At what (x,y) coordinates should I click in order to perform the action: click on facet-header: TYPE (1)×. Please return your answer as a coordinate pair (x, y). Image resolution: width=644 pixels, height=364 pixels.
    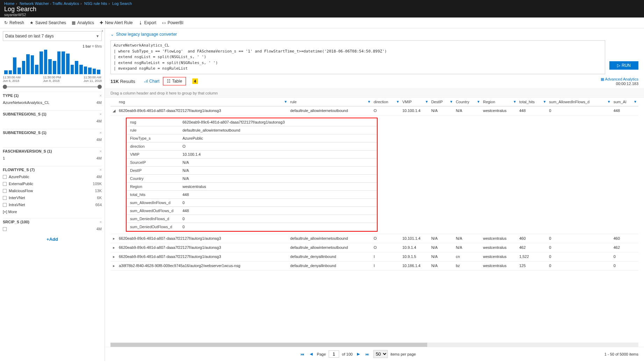
    Looking at the image, I should click on (52, 95).